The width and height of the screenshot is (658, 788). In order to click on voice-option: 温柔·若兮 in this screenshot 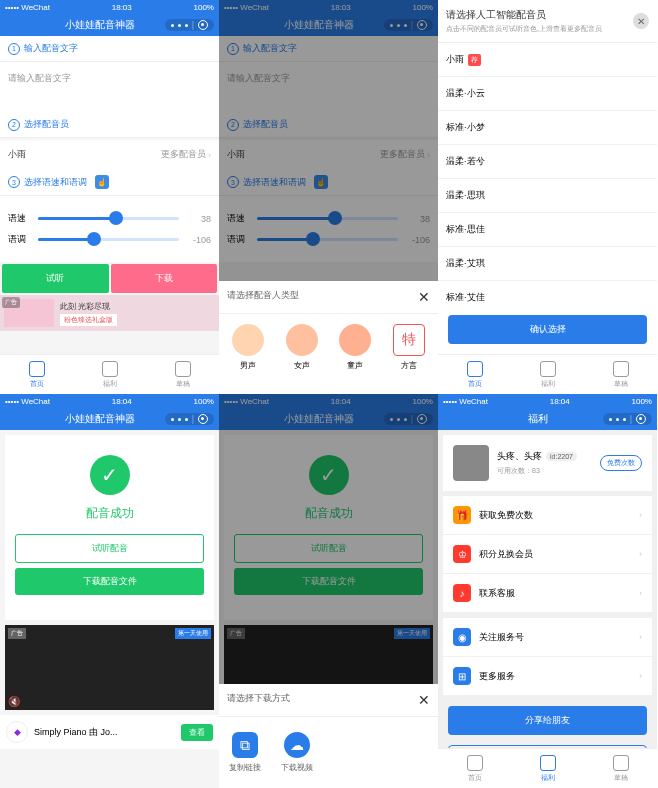, I will do `click(548, 162)`.